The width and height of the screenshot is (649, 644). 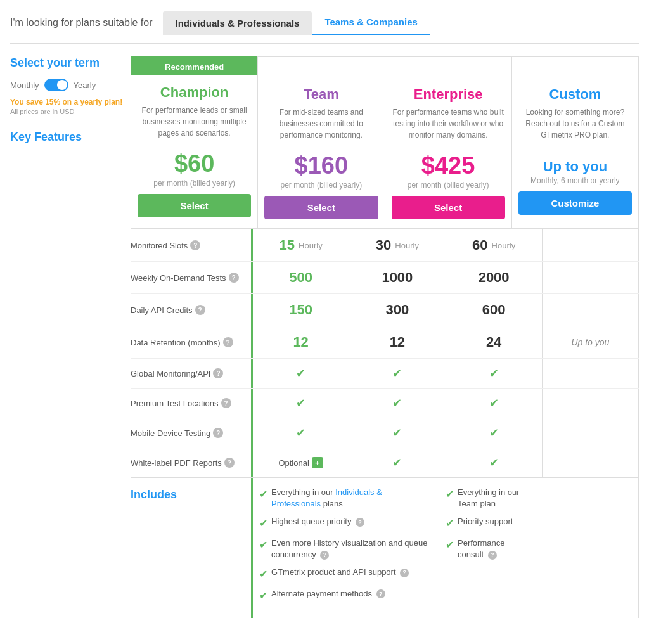 I want to click on team-desc: For mid-sized teams and businesses commi…, so click(x=321, y=127).